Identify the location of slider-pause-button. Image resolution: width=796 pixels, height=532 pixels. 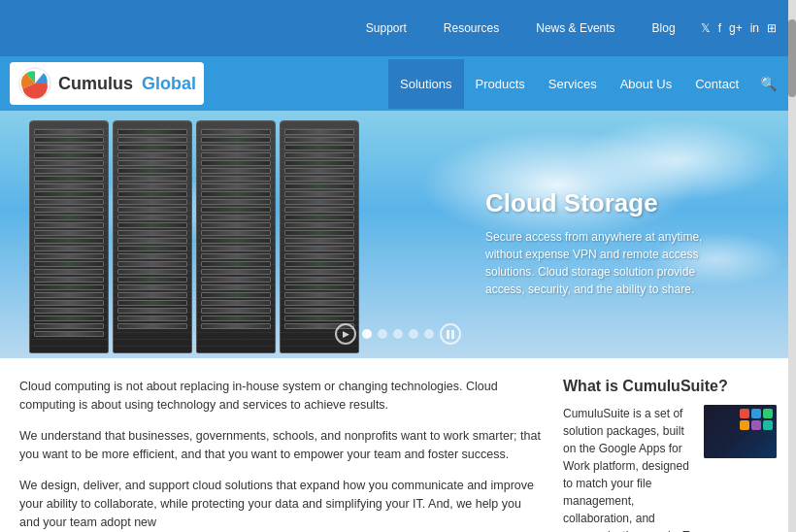
(450, 334).